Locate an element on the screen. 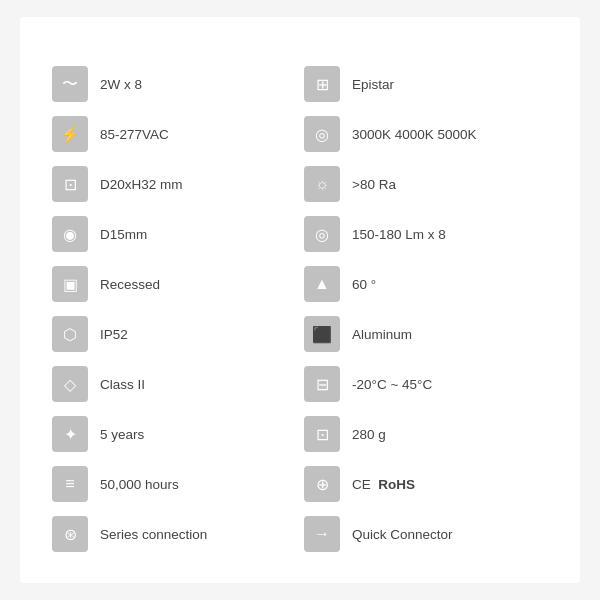 The image size is (600, 600). spec-text-wave: 2W x 8 is located at coordinates (121, 84).